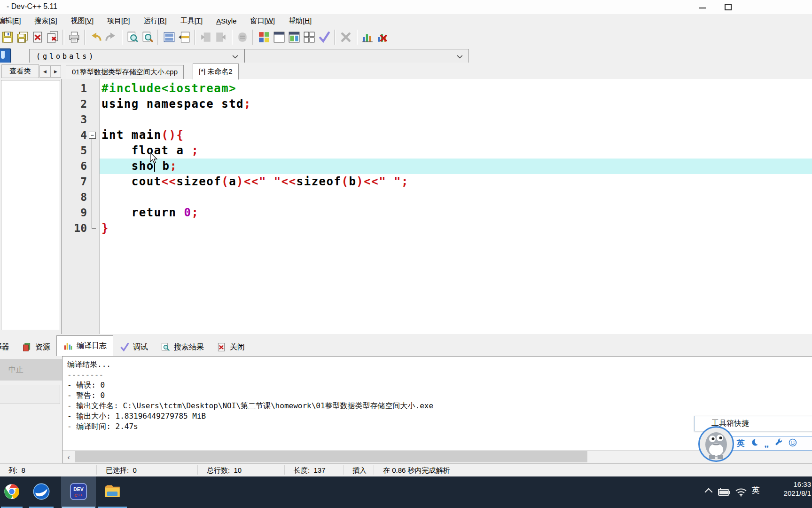 This screenshot has width=812, height=508. What do you see at coordinates (437, 456) in the screenshot?
I see `horizontal-scrollbar: ‹` at bounding box center [437, 456].